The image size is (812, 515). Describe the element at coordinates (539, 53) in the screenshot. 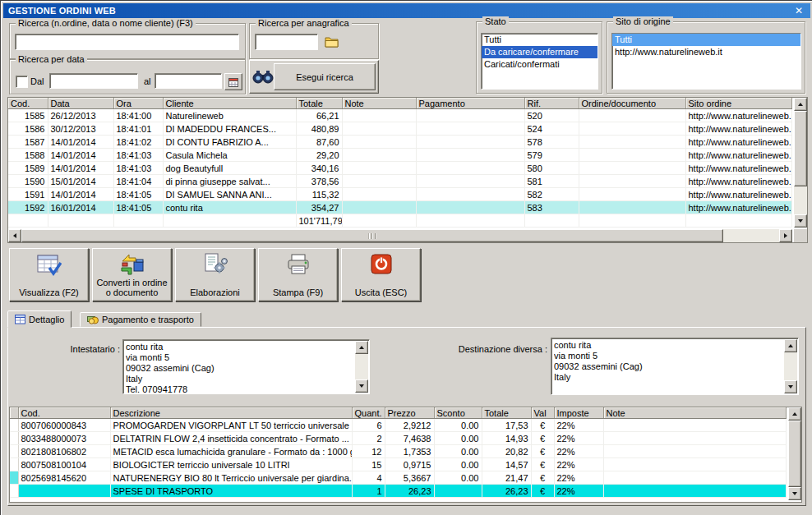

I see `list-option: Da caricare/confermare` at that location.